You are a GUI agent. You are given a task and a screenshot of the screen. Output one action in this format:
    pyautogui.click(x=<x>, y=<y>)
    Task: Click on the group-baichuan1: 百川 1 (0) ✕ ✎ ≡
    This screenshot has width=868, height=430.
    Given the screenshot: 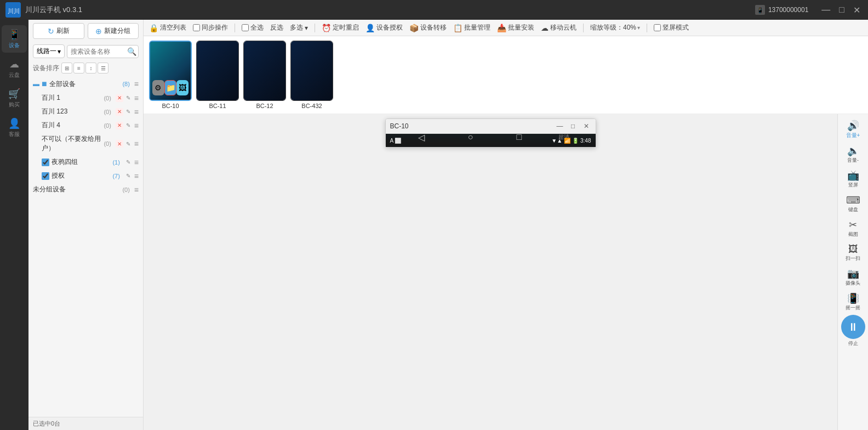 What is the action you would take?
    pyautogui.click(x=85, y=98)
    